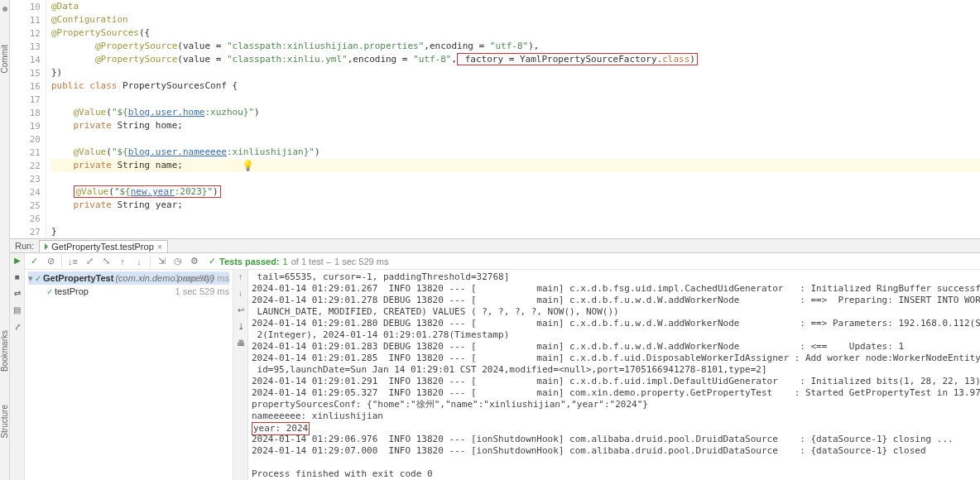 The height and width of the screenshot is (480, 980). Describe the element at coordinates (28, 46) in the screenshot. I see `line-number: 13` at that location.